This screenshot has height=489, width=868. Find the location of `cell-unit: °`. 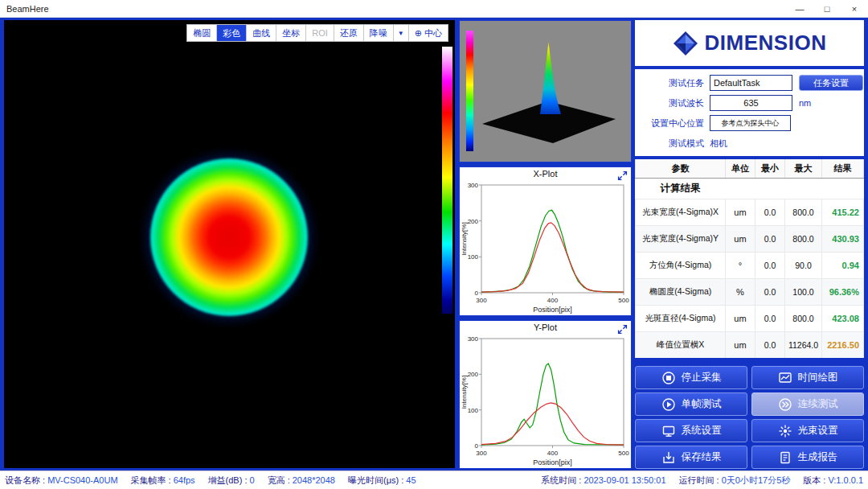

cell-unit: ° is located at coordinates (741, 265).